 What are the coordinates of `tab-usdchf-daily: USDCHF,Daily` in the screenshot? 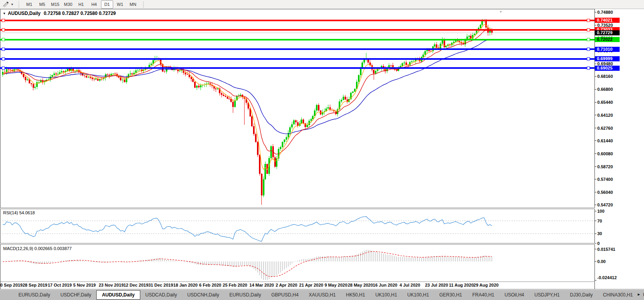 It's located at (76, 295).